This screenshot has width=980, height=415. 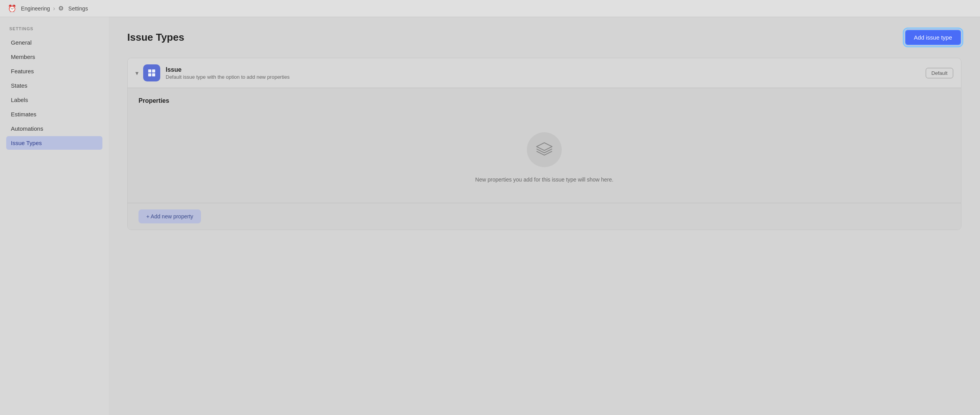 I want to click on sidebar-item-label: Estimates, so click(x=24, y=114).